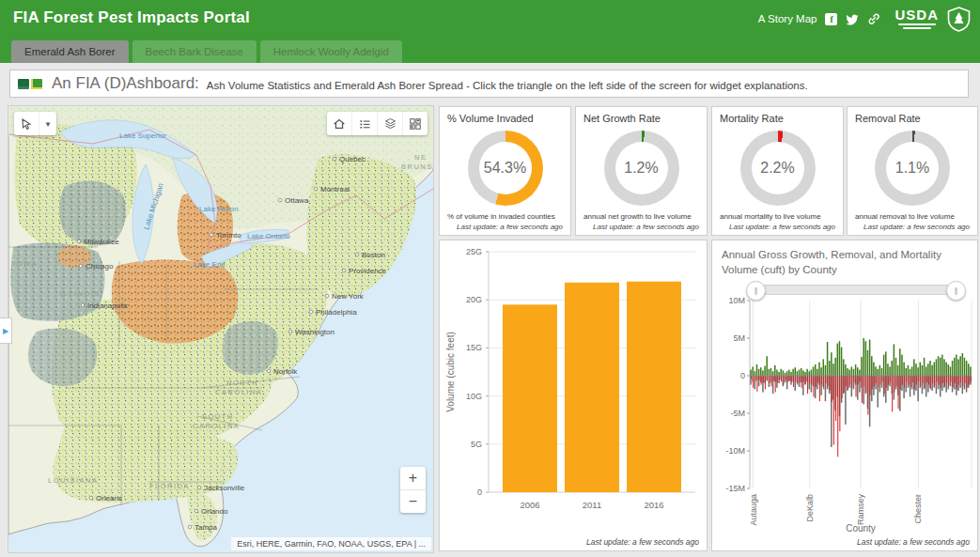  I want to click on svg-text: Providence, so click(368, 271).